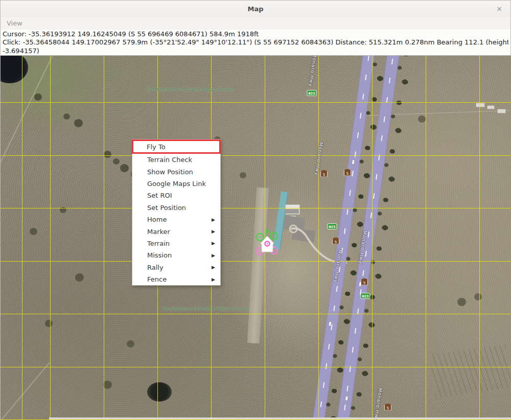  Describe the element at coordinates (499, 9) in the screenshot. I see `close-icon: ×` at that location.